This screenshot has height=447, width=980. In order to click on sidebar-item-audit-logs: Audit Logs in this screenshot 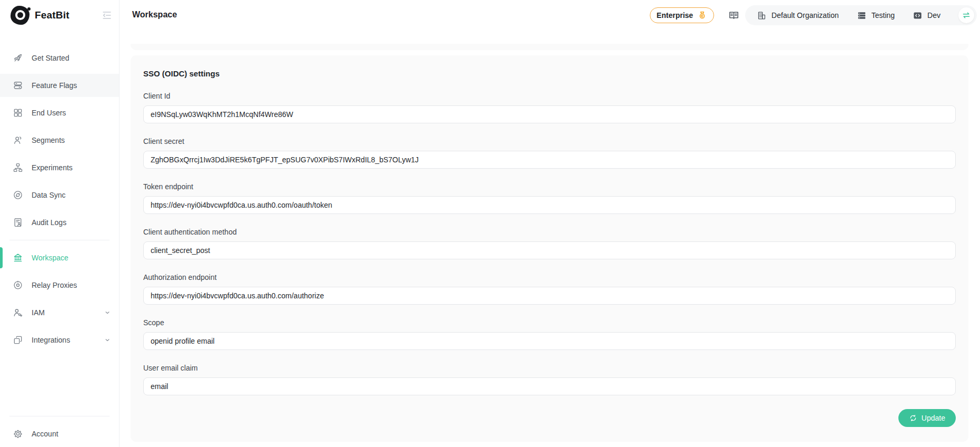, I will do `click(60, 222)`.